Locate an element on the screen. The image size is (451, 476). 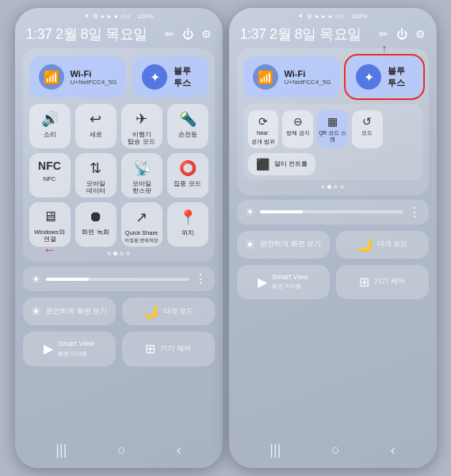
settings-icon-right: ⚙ is located at coordinates (420, 34).